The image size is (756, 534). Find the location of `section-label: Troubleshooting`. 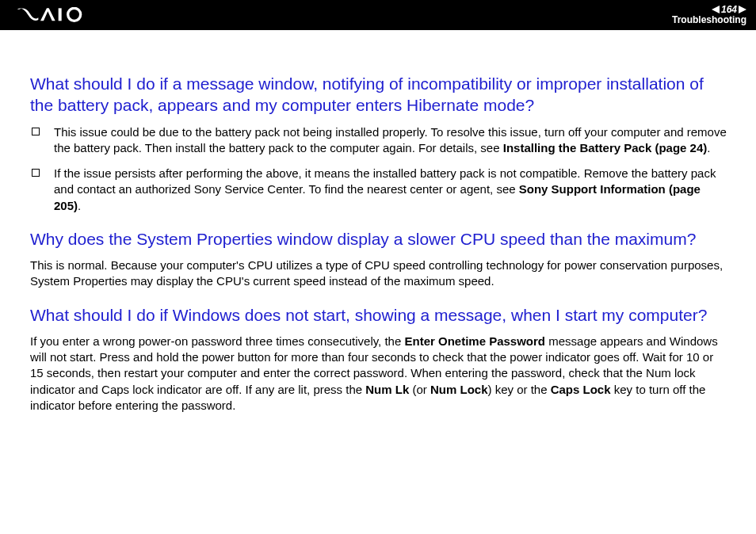

section-label: Troubleshooting is located at coordinates (709, 21).